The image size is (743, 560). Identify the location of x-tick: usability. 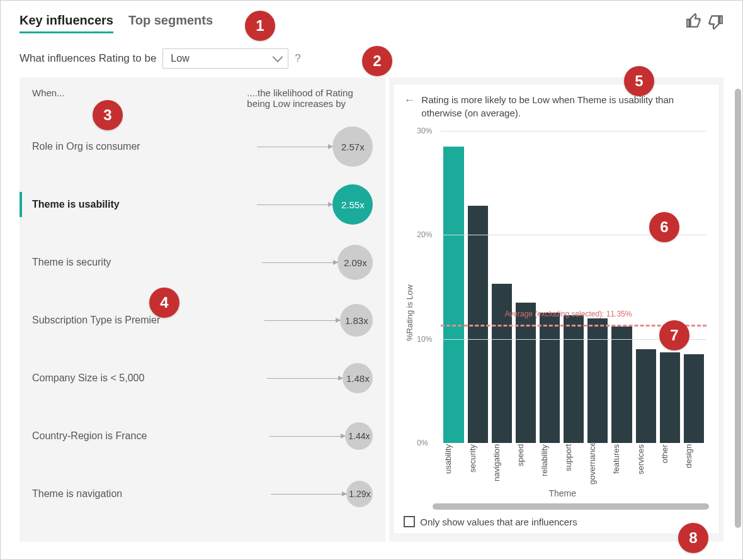
(453, 464).